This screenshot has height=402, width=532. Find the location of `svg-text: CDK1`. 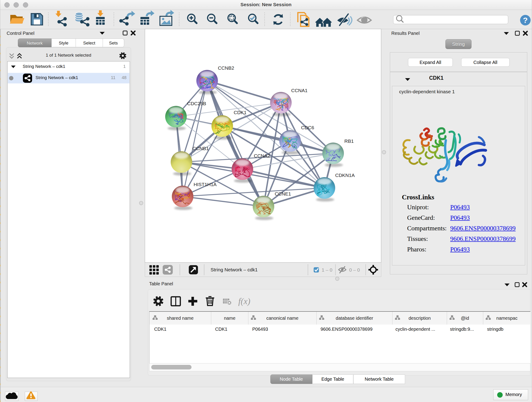

svg-text: CDK1 is located at coordinates (240, 112).